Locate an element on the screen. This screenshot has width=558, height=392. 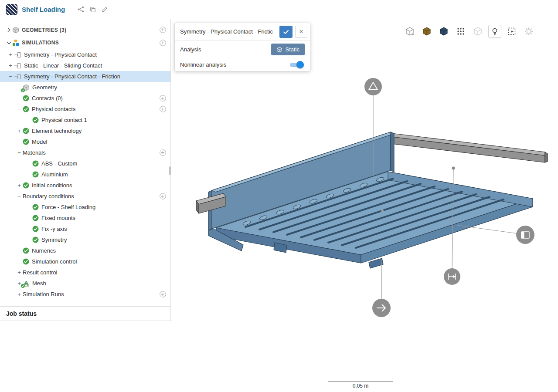
scale-bar-line is located at coordinates (361, 381).